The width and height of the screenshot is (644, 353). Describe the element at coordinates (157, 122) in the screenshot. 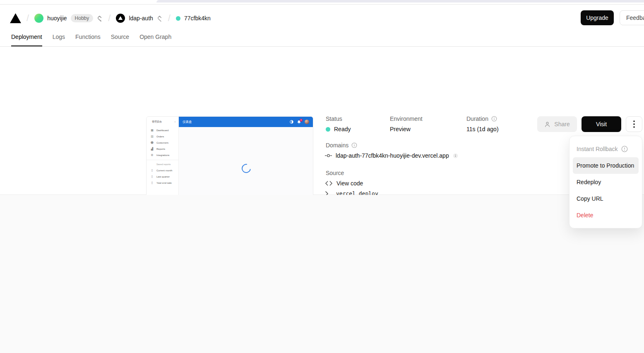

I see `thumbnail-sidebar-title: 管理后台` at that location.